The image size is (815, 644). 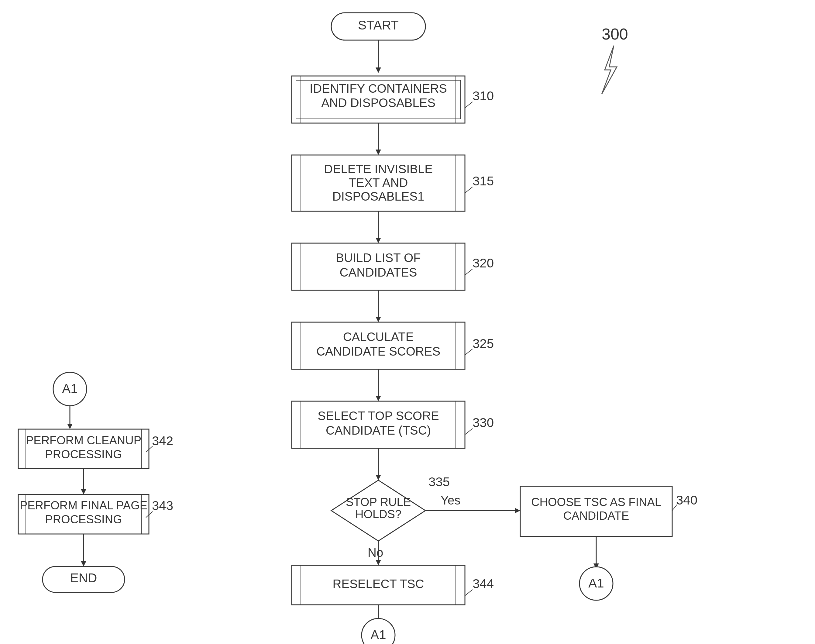 What do you see at coordinates (378, 584) in the screenshot?
I see `step344-text: RESELECT TSC` at bounding box center [378, 584].